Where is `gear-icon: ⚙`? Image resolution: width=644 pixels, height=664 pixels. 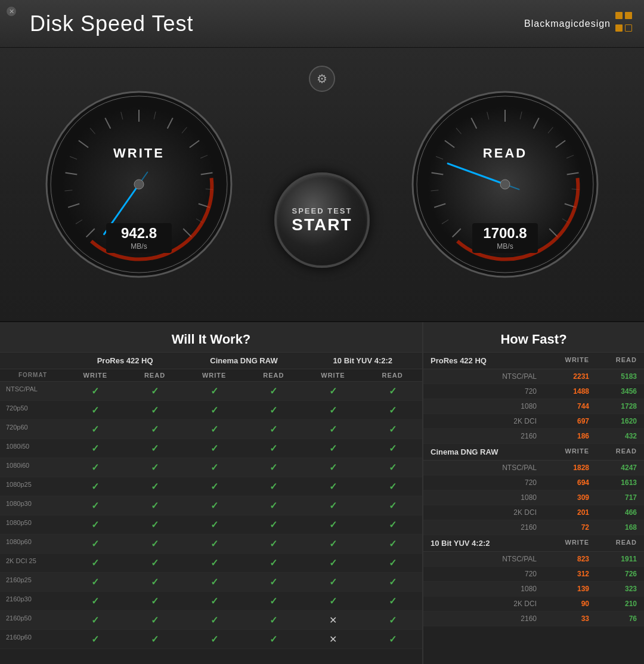
gear-icon: ⚙ is located at coordinates (322, 79).